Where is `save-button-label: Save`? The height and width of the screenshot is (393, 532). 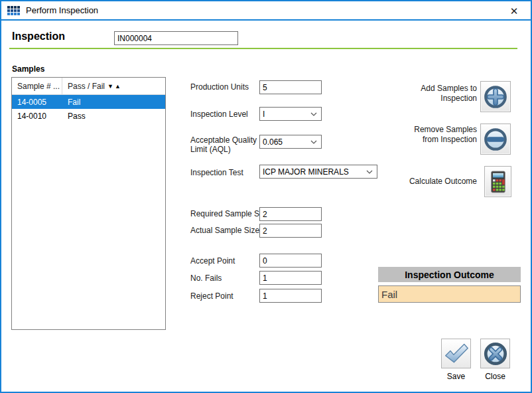 save-button-label: Save is located at coordinates (456, 376).